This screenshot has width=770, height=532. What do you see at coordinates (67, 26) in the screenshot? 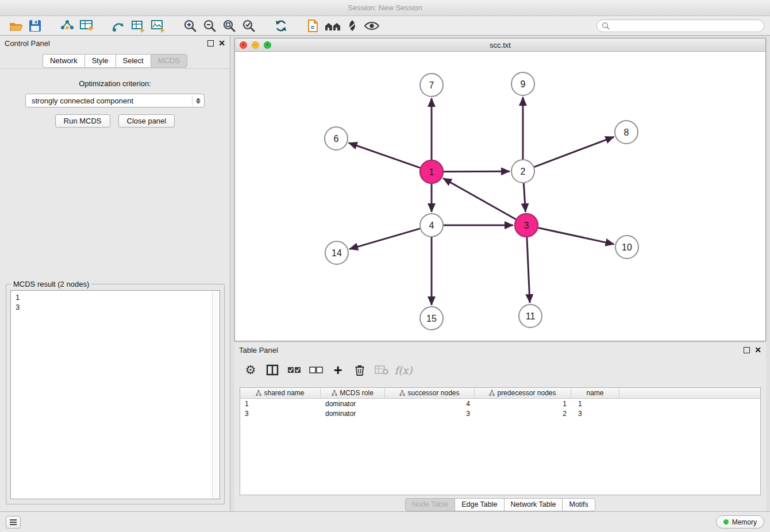
I see `import-network-icon` at bounding box center [67, 26].